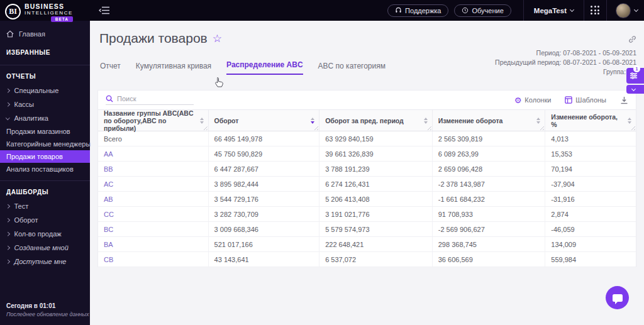 This screenshot has height=325, width=644. Describe the element at coordinates (465, 10) in the screenshot. I see `training-icon` at that location.